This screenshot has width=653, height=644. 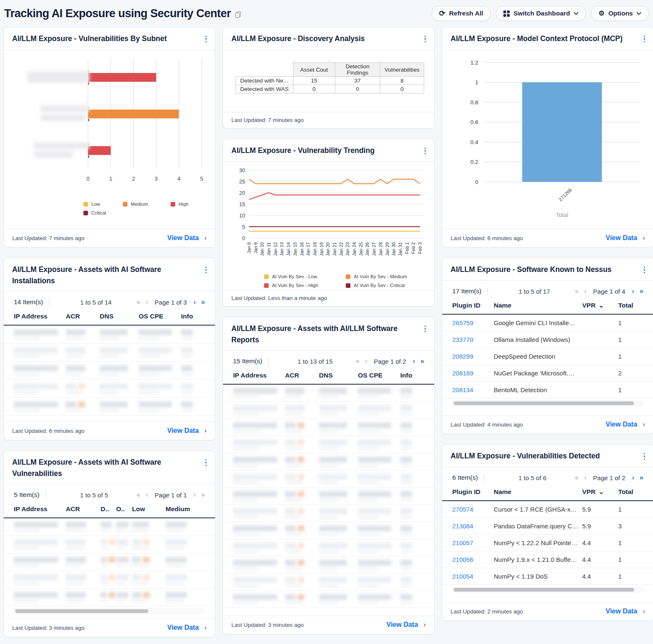 What do you see at coordinates (27, 495) in the screenshot?
I see `items-count: 5 Item(s)` at bounding box center [27, 495].